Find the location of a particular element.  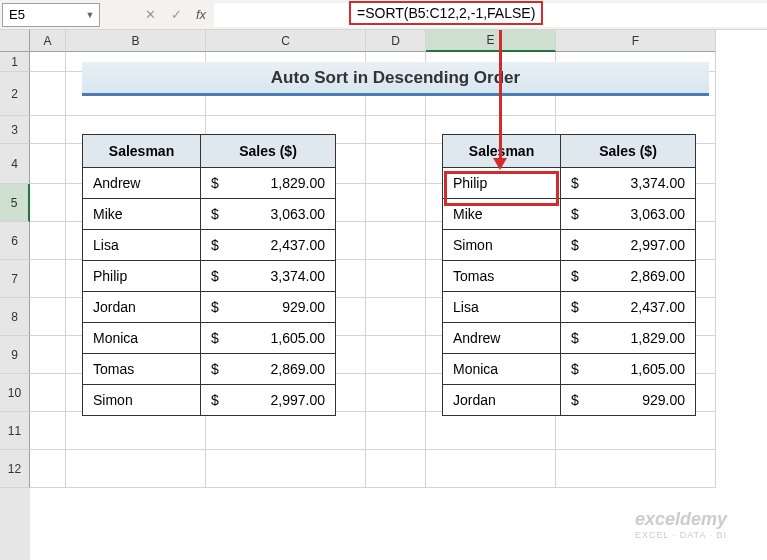

row-header-4: 4 is located at coordinates (15, 164).